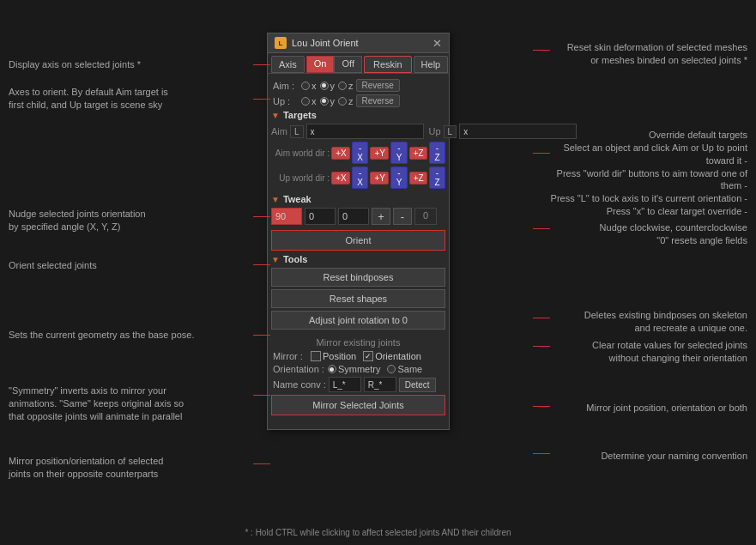 The image size is (756, 545). I want to click on tab-reskin: Reskin, so click(388, 64).